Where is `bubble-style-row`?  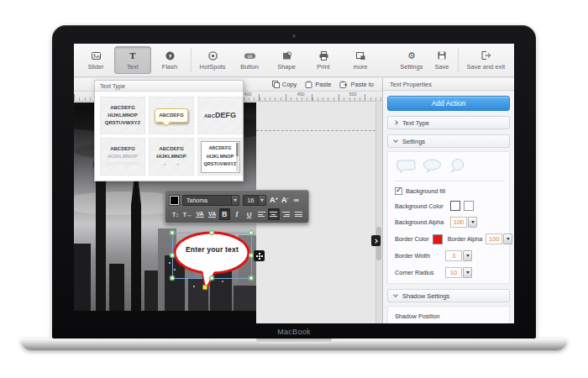 bubble-style-row is located at coordinates (449, 163).